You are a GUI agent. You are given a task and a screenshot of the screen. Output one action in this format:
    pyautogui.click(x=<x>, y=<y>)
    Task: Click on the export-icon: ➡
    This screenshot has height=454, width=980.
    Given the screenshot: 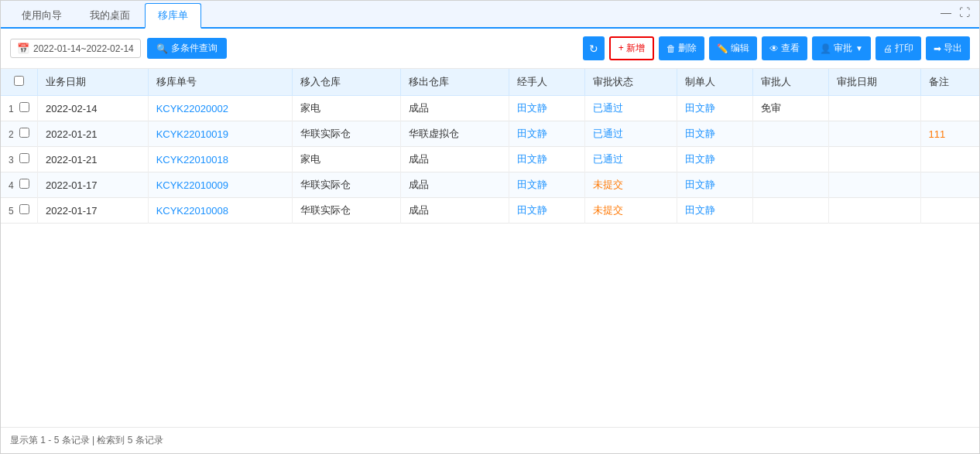 What is the action you would take?
    pyautogui.click(x=937, y=49)
    